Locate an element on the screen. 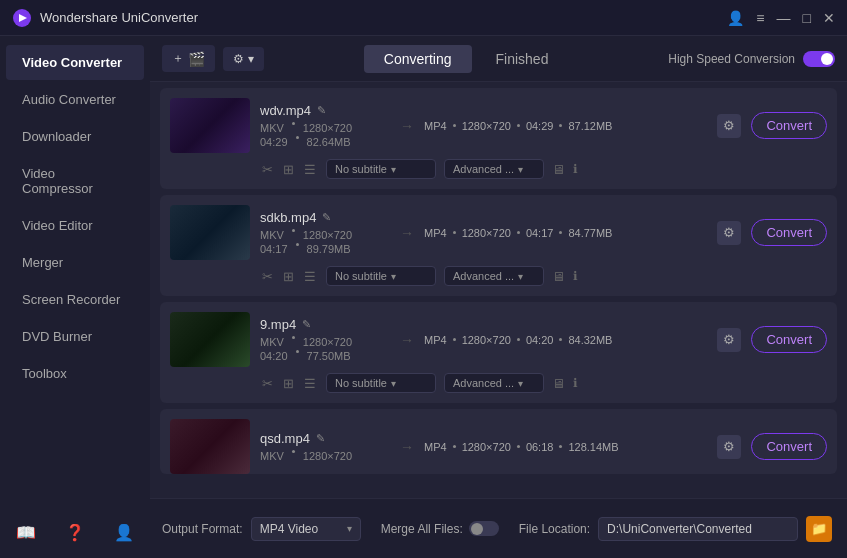  menu-icon: ≡ is located at coordinates (760, 18).